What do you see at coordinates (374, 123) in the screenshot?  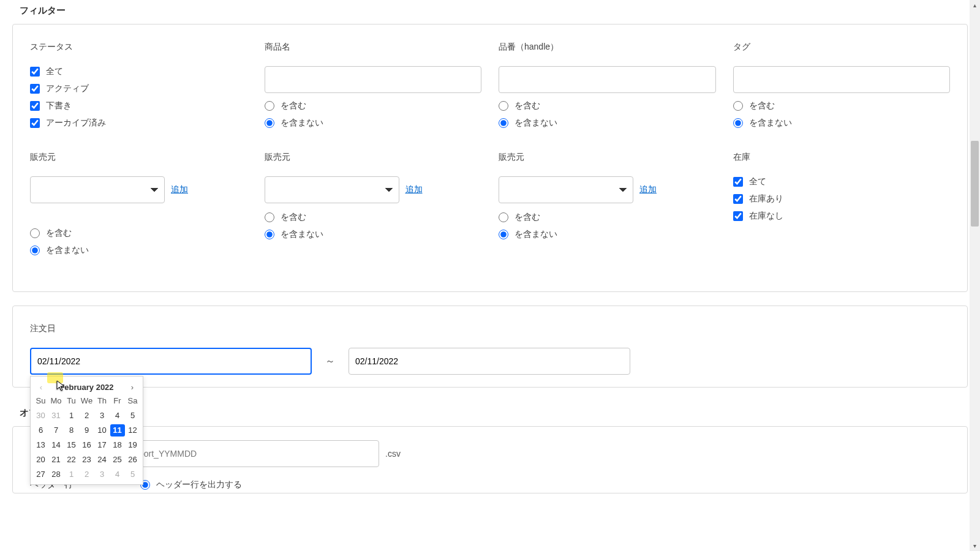 I see `product-name-exclude: を含まない` at bounding box center [374, 123].